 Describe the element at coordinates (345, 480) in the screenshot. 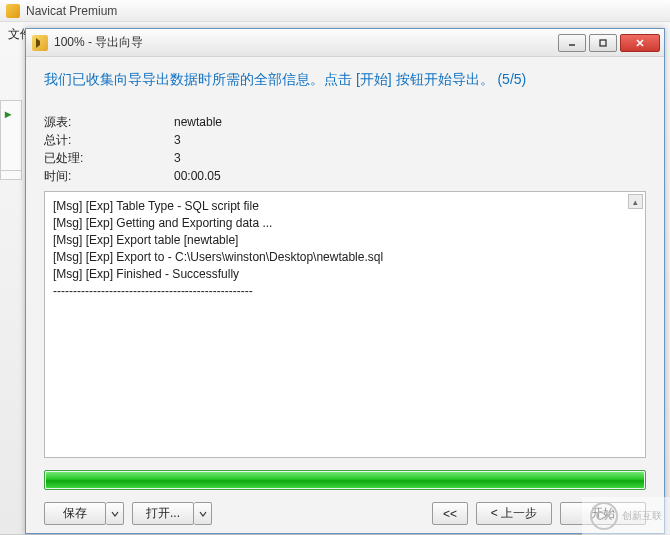

I see `progress-fill` at that location.